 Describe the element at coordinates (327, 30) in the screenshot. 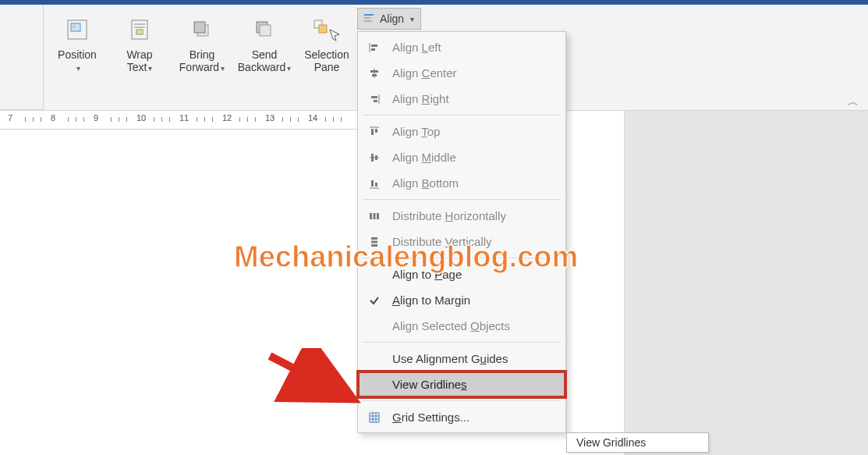

I see `selection-pane-icon` at that location.